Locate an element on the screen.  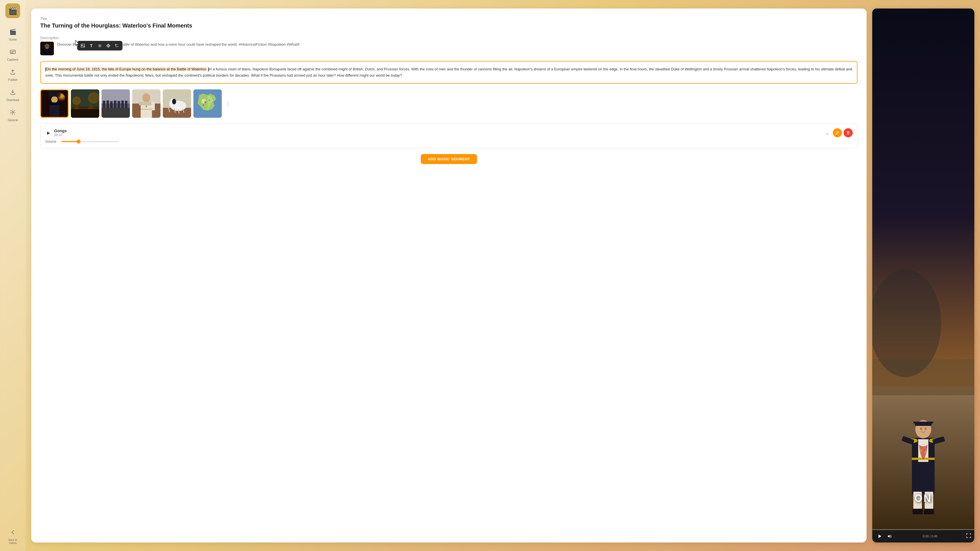
sidebar-item-publish-label: Publish is located at coordinates (13, 80).